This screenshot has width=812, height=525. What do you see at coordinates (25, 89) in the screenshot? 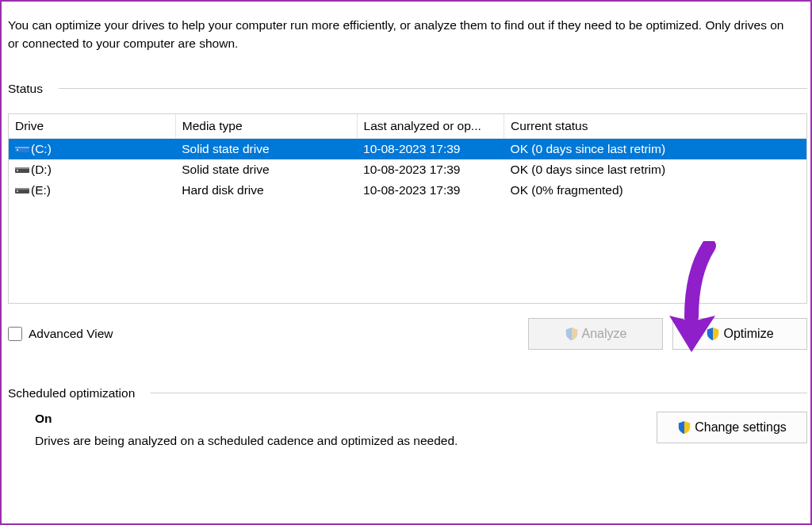
I see `status-header-label: Status` at bounding box center [25, 89].